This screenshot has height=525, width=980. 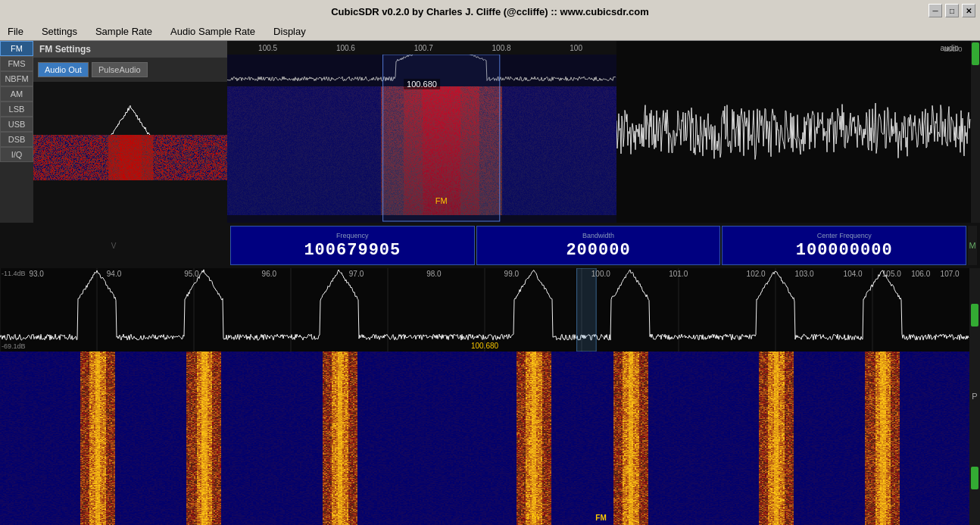 I want to click on zoom-freq-label-5: 100, so click(x=576, y=48).